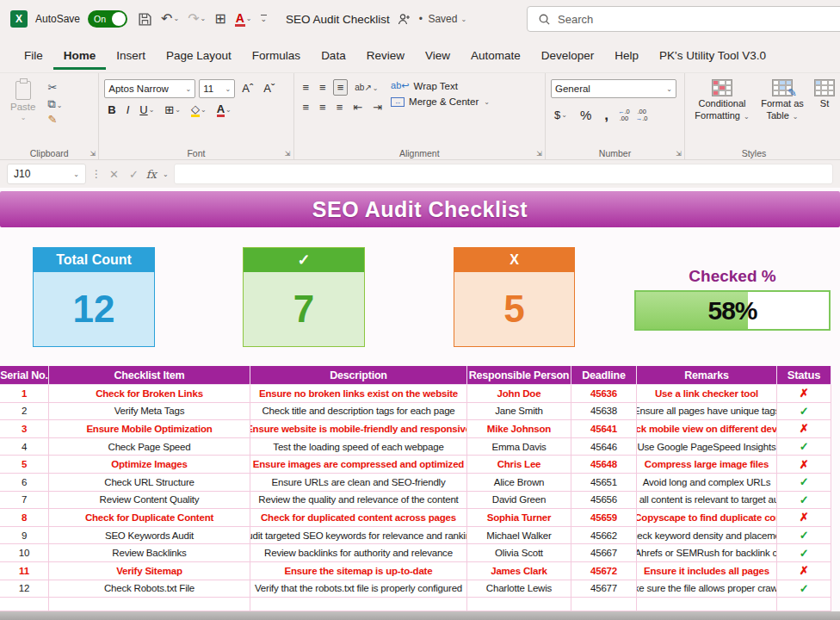  Describe the element at coordinates (520, 501) in the screenshot. I see `cell-person: David Green` at that location.